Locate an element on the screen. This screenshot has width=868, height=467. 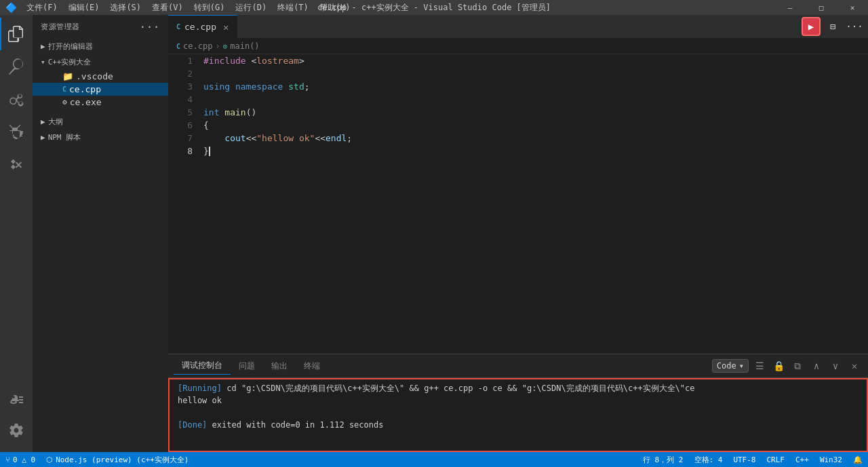
terminal-content: [Running] cd "g:\CSDN\完成的项目代码\c++实例大全\" … is located at coordinates (518, 415).